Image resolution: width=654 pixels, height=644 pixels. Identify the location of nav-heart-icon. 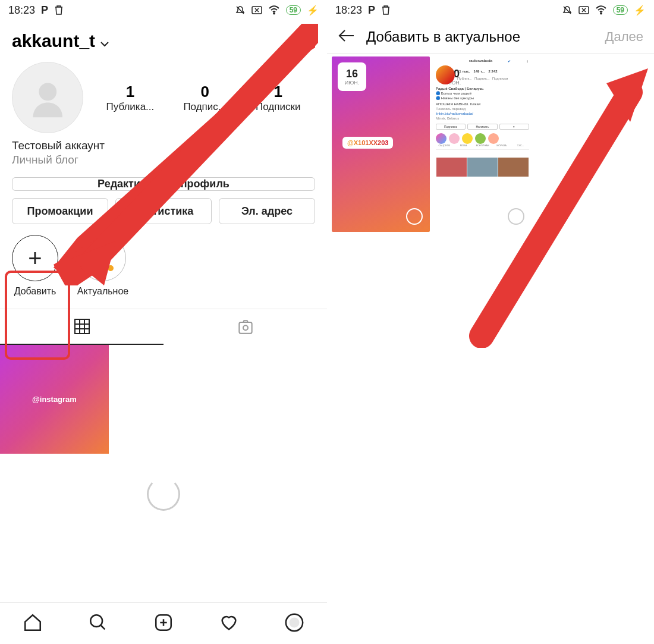
(229, 624).